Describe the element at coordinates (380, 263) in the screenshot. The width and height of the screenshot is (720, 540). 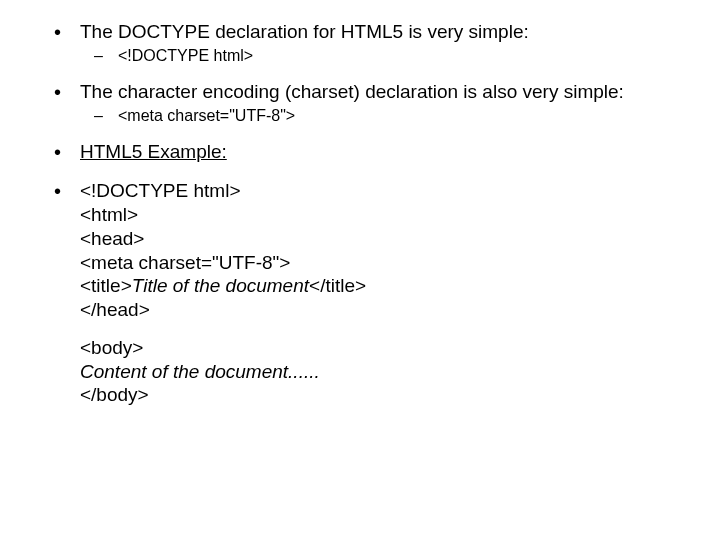
I see `code-line-4: <meta charset="UTF-8">` at that location.